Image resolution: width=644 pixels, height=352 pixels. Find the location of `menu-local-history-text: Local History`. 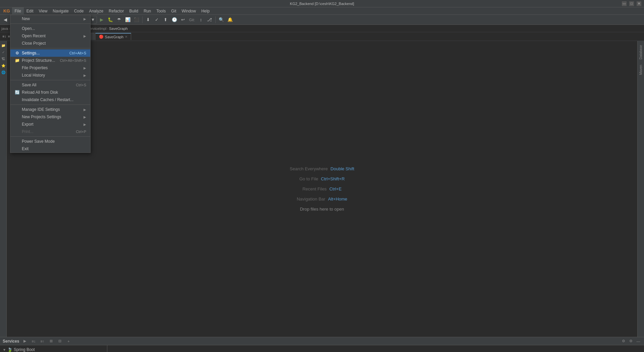

menu-local-history-text: Local History is located at coordinates (34, 75).